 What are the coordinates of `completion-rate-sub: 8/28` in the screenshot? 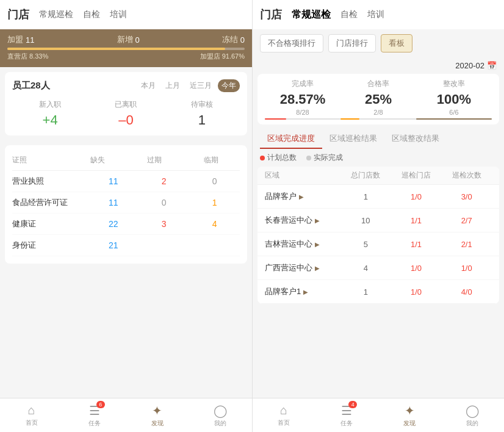 It's located at (303, 112).